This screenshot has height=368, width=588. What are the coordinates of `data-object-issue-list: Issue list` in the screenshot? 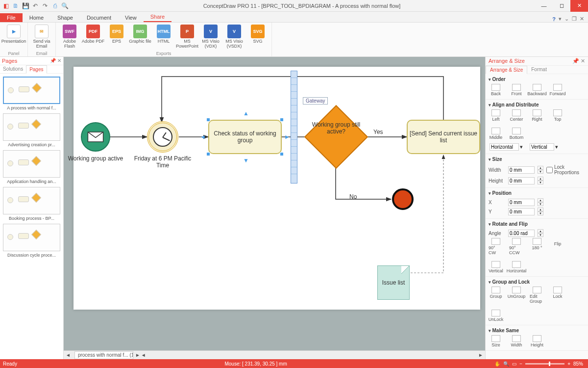 It's located at (393, 283).